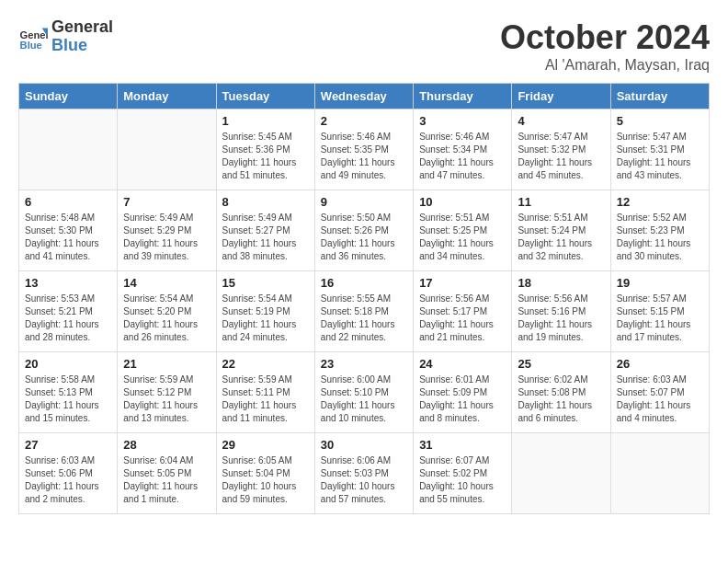  What do you see at coordinates (266, 480) in the screenshot?
I see `day-detail: Sunrise: 6:05 AM Sunset: 5:04 PM Dayligh…` at bounding box center [266, 480].